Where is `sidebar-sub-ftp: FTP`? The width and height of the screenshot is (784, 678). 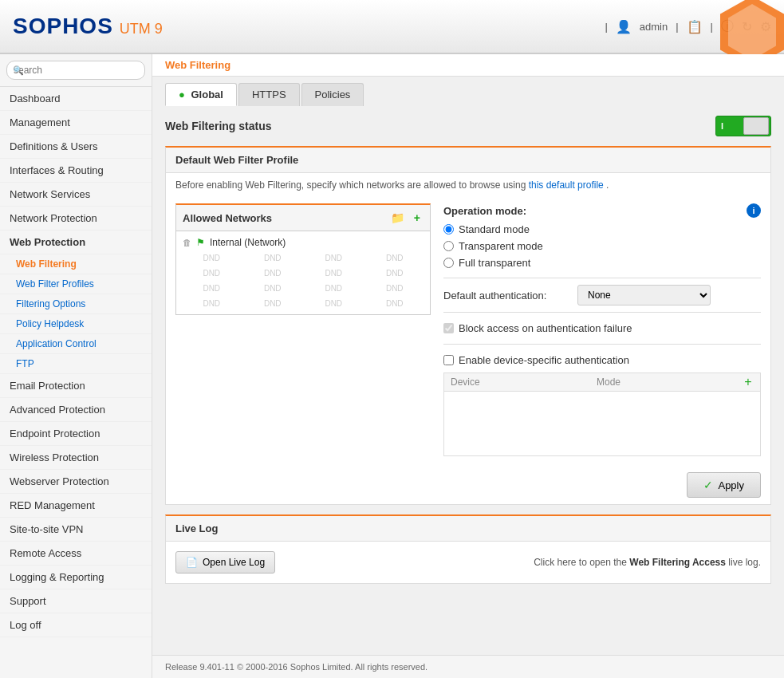
sidebar-sub-ftp: FTP is located at coordinates (76, 364).